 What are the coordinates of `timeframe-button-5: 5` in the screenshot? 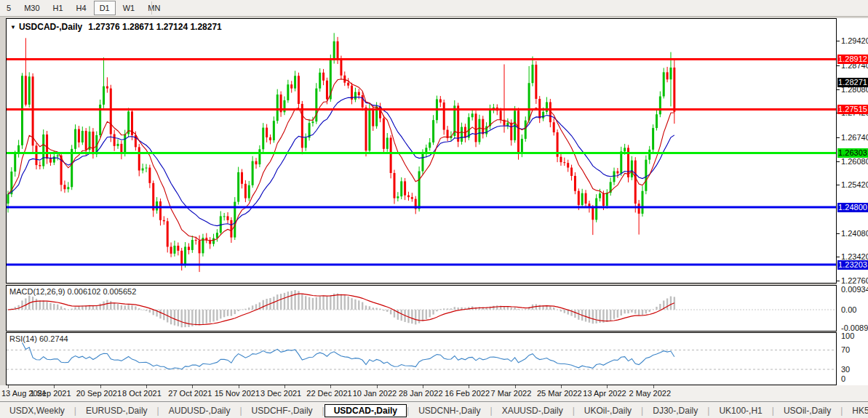 It's located at (9, 8).